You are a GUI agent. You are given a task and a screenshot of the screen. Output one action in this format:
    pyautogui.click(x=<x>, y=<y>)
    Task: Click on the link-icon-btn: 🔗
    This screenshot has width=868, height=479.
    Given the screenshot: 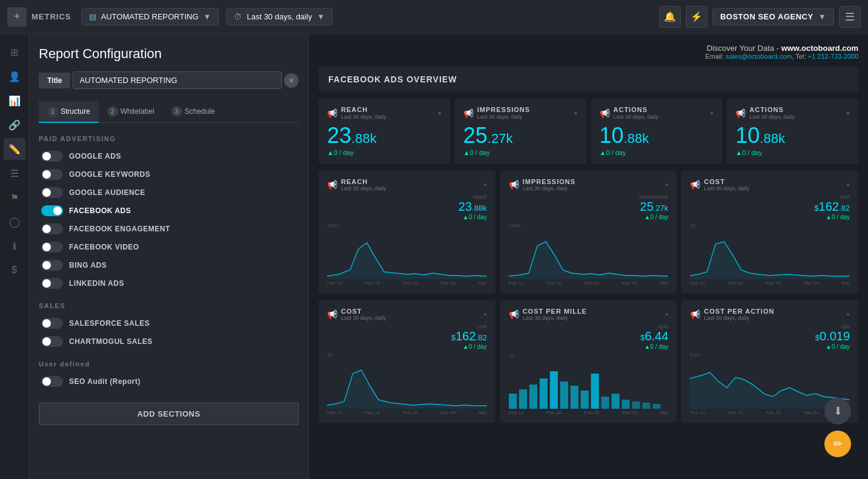 What is the action you would take?
    pyautogui.click(x=15, y=125)
    